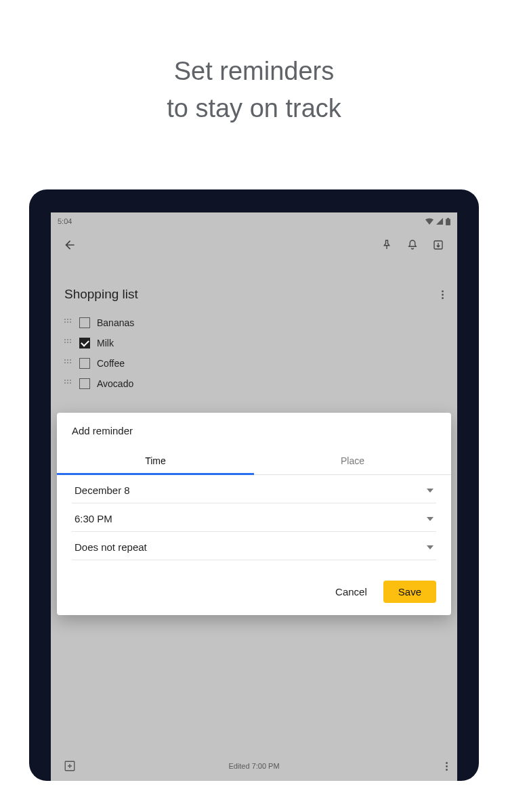  I want to click on cancel-button: Cancel, so click(351, 591).